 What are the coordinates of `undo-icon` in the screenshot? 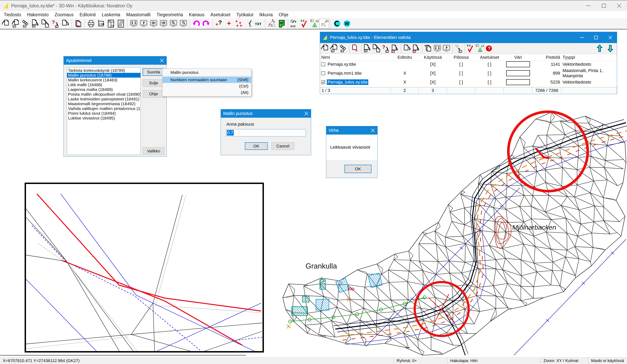 It's located at (196, 24).